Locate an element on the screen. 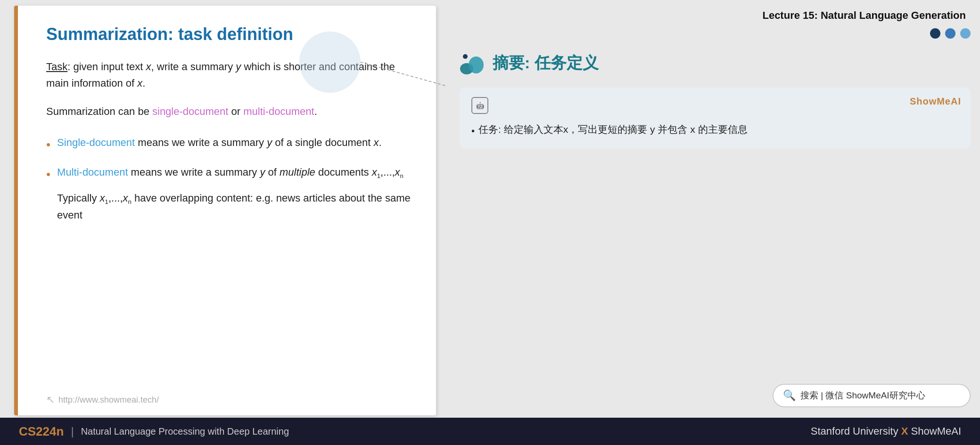  task-label: Task is located at coordinates (57, 67).